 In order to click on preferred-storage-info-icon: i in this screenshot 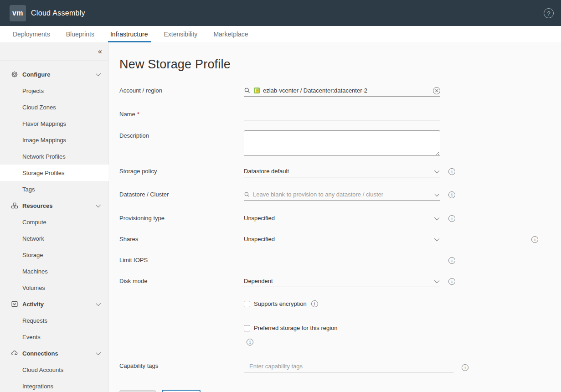, I will do `click(250, 342)`.